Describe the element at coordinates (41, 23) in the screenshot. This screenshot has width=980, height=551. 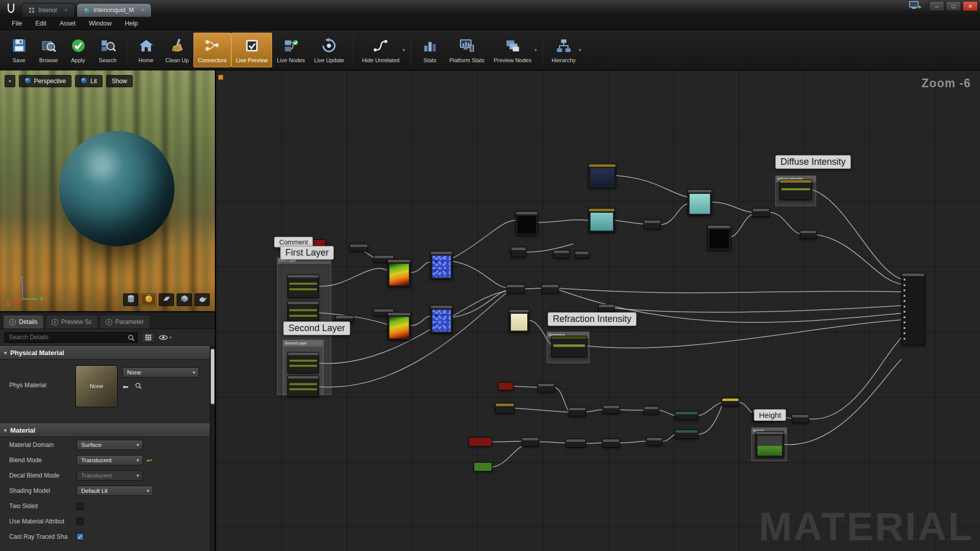
I see `menu-edit: Edit` at that location.